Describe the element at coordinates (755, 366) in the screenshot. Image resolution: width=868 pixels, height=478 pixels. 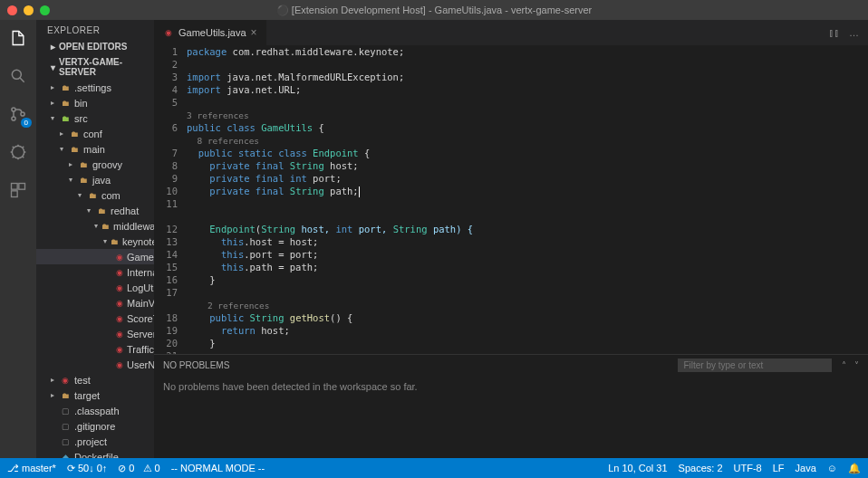
I see `filter-input` at that location.